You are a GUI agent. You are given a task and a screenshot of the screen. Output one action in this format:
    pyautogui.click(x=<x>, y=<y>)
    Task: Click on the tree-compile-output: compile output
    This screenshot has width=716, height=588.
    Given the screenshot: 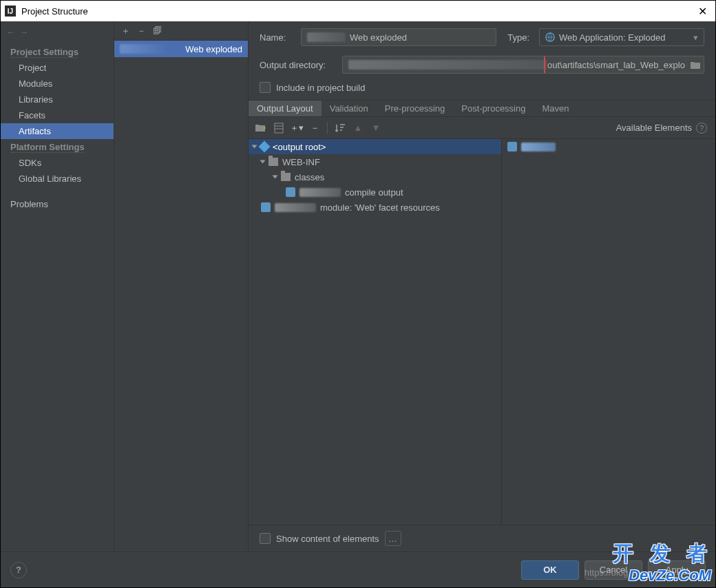 What is the action you would take?
    pyautogui.click(x=375, y=192)
    